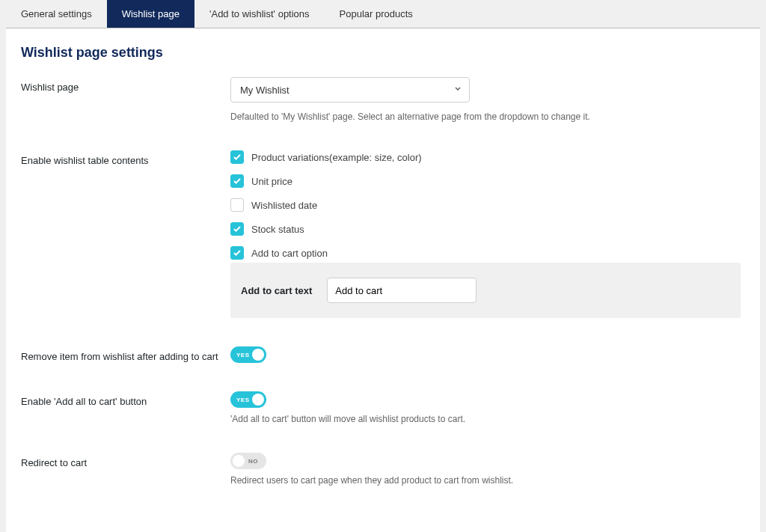 The height and width of the screenshot is (532, 766). Describe the element at coordinates (237, 229) in the screenshot. I see `checkbox-stock-status` at that location.